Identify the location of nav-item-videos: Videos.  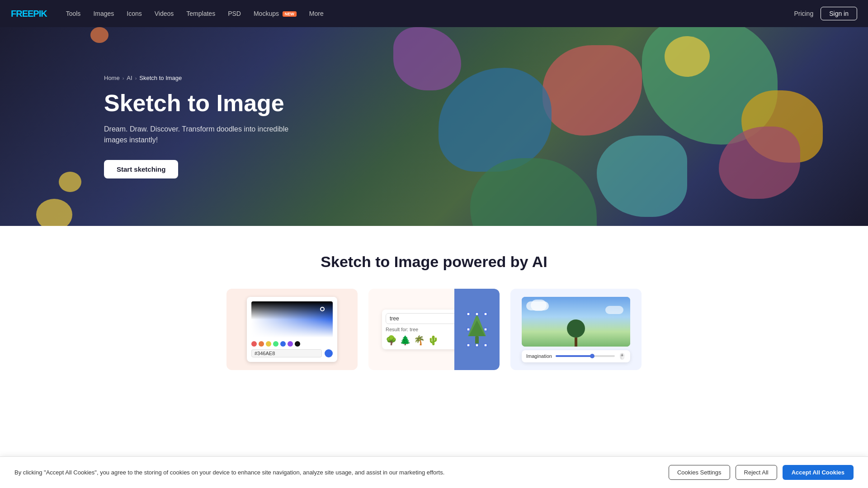
(165, 14).